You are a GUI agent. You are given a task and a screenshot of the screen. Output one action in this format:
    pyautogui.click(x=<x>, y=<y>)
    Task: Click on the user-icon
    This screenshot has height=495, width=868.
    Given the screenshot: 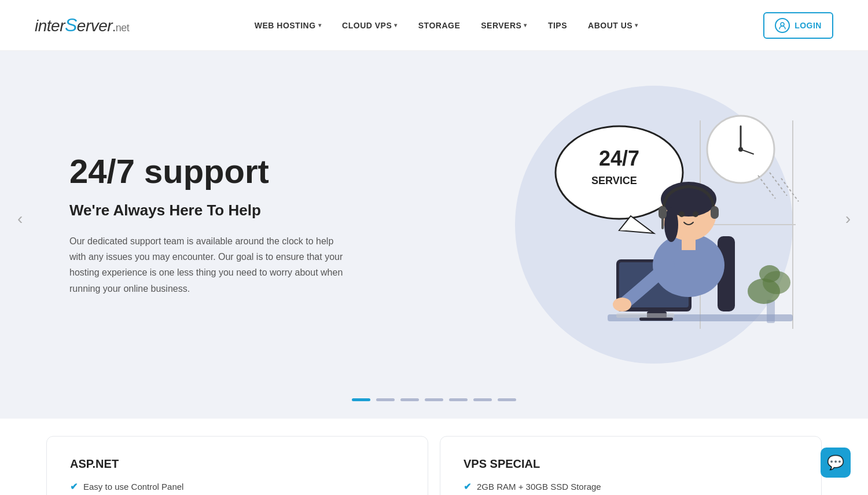 What is the action you would take?
    pyautogui.click(x=782, y=25)
    